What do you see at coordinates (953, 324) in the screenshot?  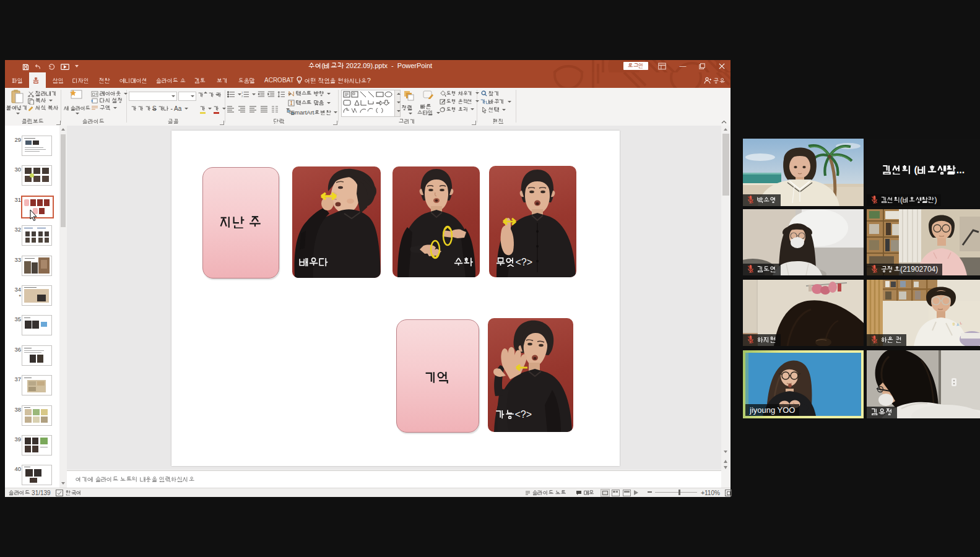 I see `svg-text: B` at bounding box center [953, 324].